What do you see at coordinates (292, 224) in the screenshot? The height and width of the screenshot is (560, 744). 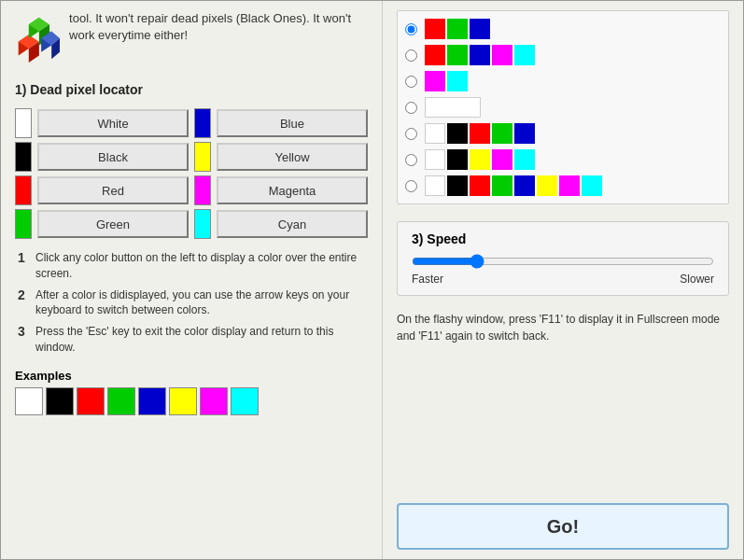 I see `cyan-button: Cyan` at bounding box center [292, 224].